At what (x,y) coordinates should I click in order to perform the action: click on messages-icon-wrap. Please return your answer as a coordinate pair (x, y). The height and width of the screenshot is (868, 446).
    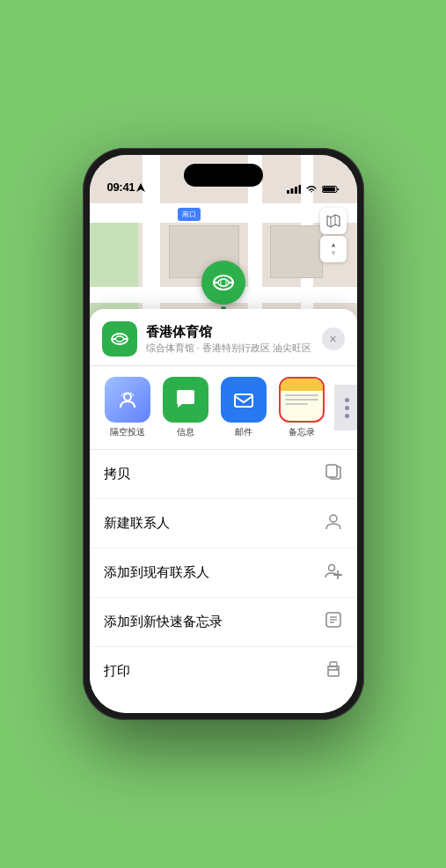
    Looking at the image, I should click on (186, 400).